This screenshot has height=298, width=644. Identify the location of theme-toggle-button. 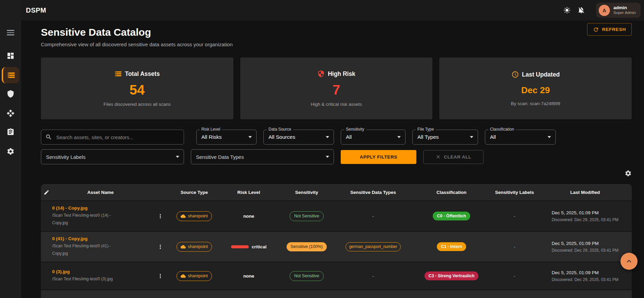
(567, 10).